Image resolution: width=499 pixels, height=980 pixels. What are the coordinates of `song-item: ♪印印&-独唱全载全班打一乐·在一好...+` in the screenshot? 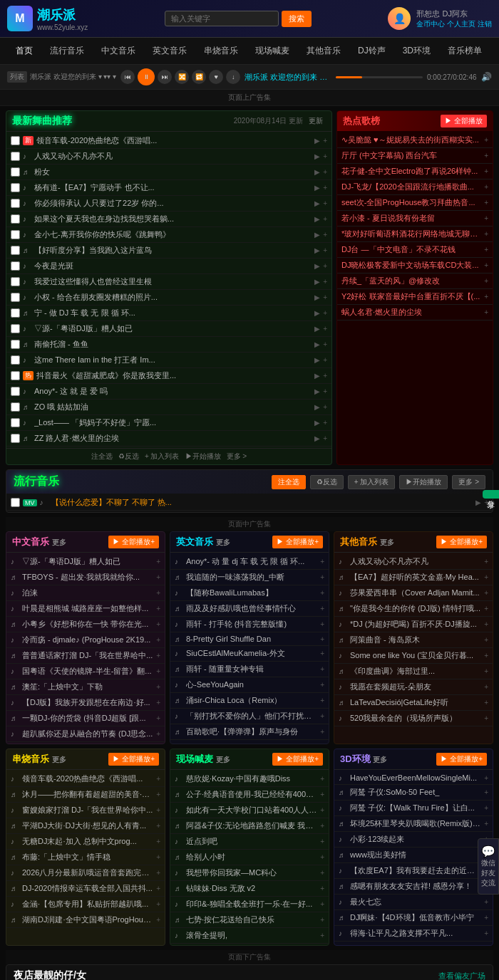 It's located at (250, 905).